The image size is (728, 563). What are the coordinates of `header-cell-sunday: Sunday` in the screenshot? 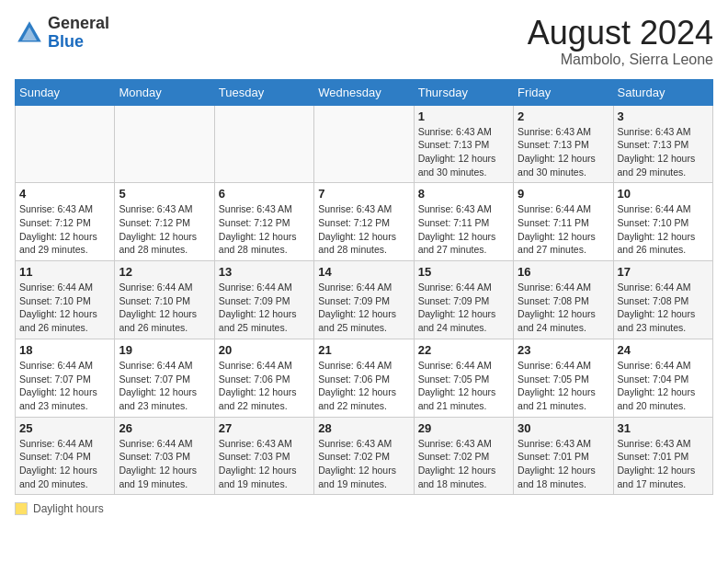 It's located at (65, 92).